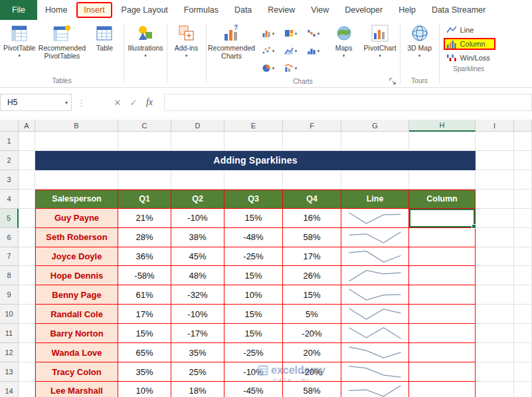 The height and width of the screenshot is (397, 532). Describe the element at coordinates (198, 334) in the screenshot. I see `cell-d11: -17%` at that location.